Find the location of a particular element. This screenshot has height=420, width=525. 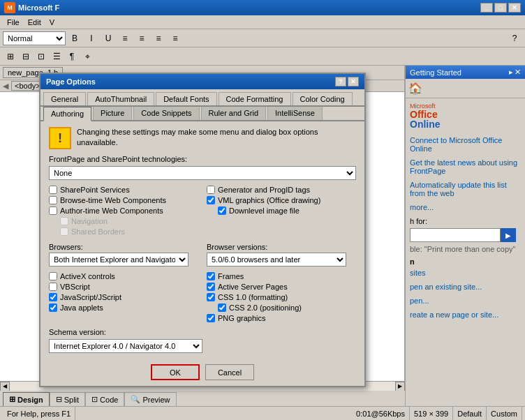

toolbar2-btn-6: ⌖ is located at coordinates (87, 57).